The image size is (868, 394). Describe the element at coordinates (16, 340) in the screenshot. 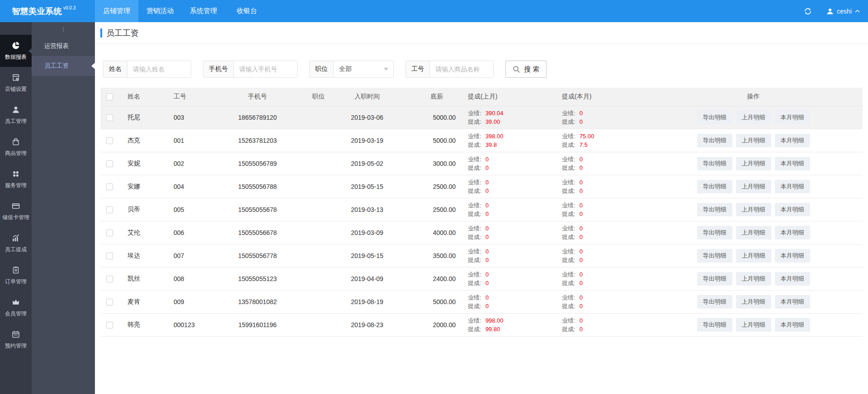

I see `sidebar-item-appointment-management: 预约管理` at that location.